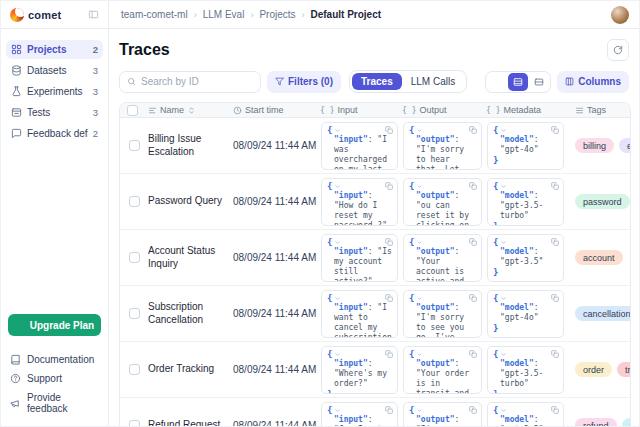  I want to click on tag: cancellation, so click(602, 314).